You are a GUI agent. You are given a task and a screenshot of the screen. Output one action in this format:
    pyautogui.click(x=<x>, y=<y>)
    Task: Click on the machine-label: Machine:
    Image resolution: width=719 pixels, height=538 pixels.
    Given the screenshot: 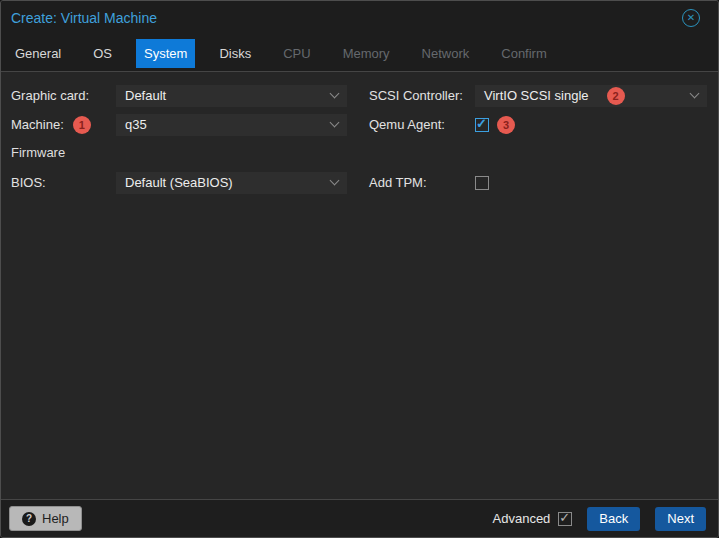 What is the action you would take?
    pyautogui.click(x=38, y=124)
    